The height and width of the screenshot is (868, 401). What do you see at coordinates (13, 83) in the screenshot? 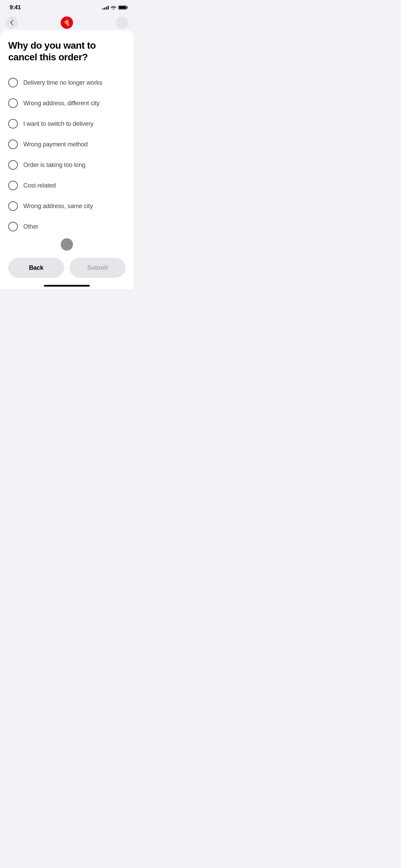
I see `radio-delivery-time` at bounding box center [13, 83].